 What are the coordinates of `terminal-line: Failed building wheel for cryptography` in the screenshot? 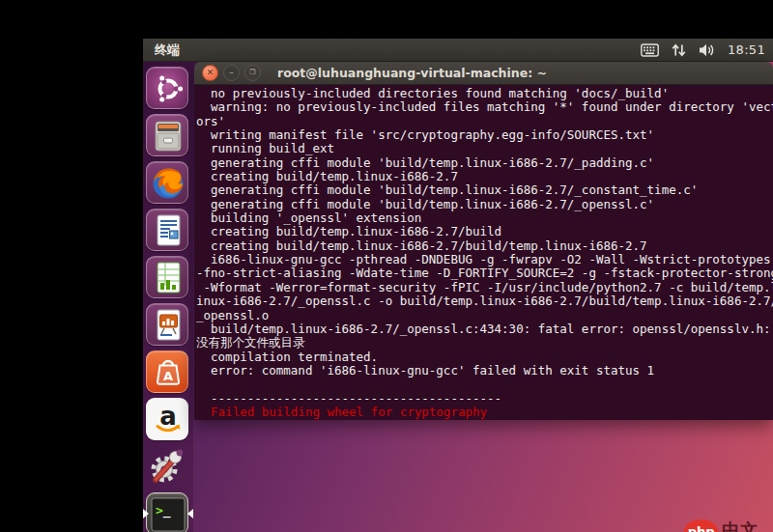 It's located at (485, 412).